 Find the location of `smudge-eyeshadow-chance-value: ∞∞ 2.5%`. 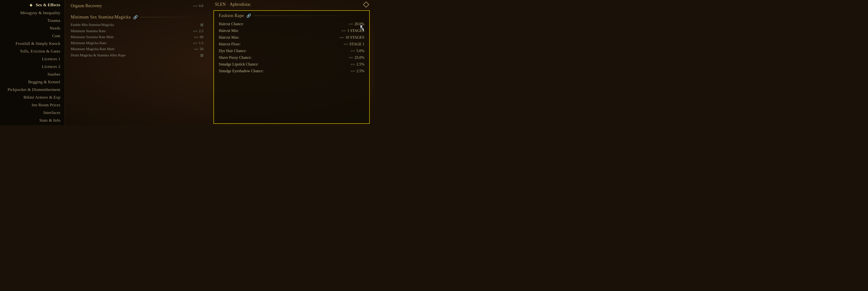

smudge-eyeshadow-chance-value: ∞∞ 2.5% is located at coordinates (357, 71).